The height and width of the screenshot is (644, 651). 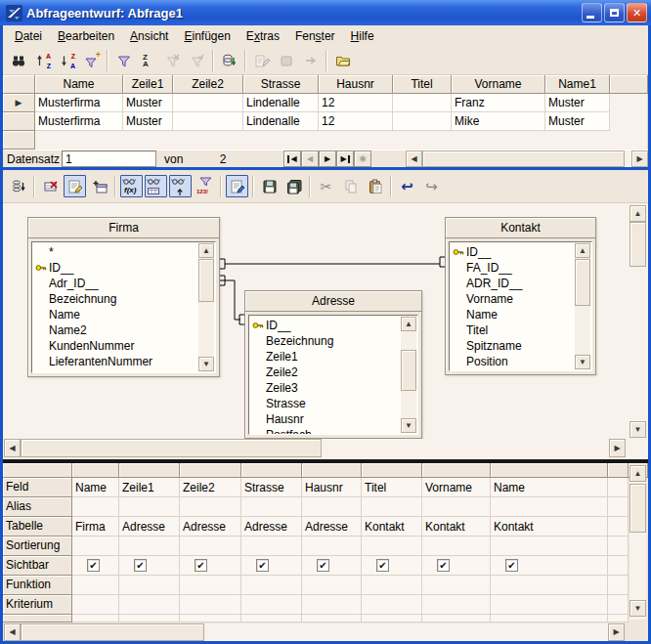 What do you see at coordinates (618, 448) in the screenshot?
I see `design-hscroll-right: ▶` at bounding box center [618, 448].